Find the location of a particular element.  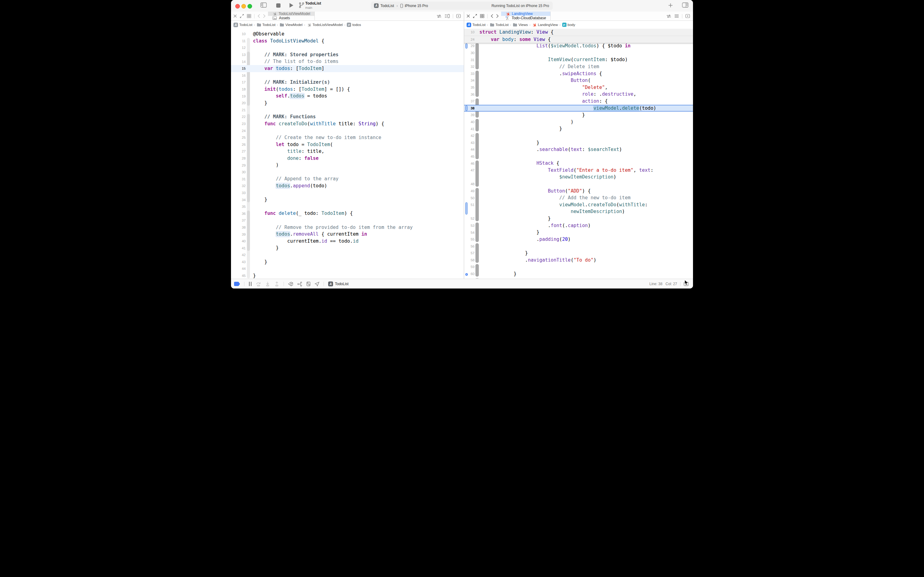

code-line-58: 58 .navigationTitle("To do") is located at coordinates (578, 260).